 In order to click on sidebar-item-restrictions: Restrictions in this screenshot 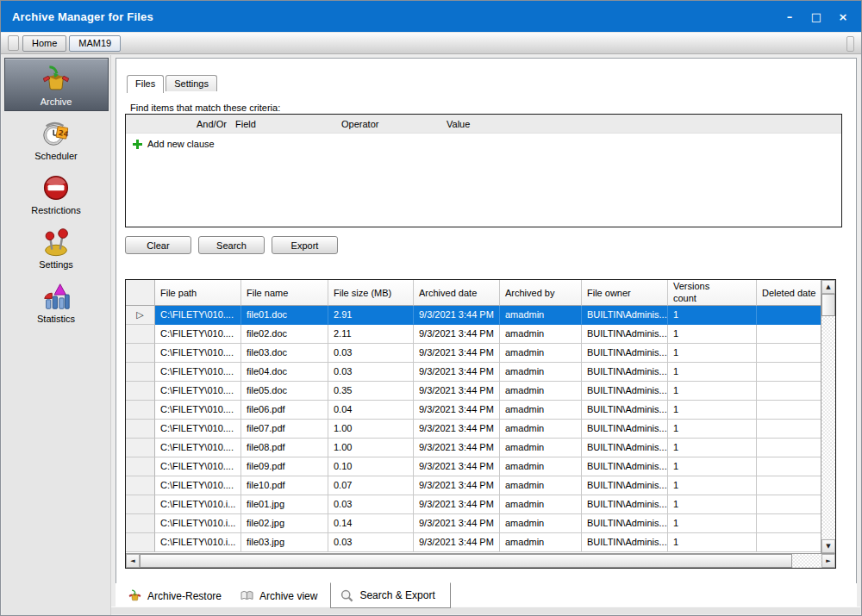, I will do `click(57, 193)`.